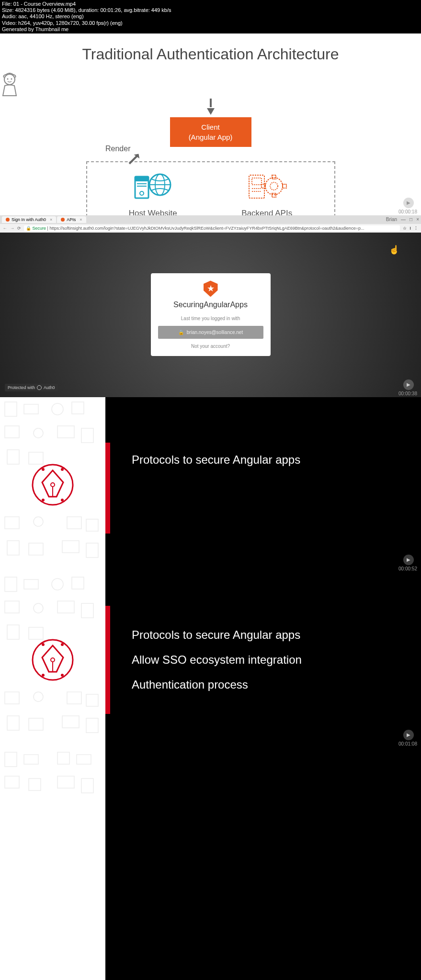  What do you see at coordinates (29, 220) in the screenshot?
I see `browser-tab-auth0: Sign In with Auth0 ×` at bounding box center [29, 220].